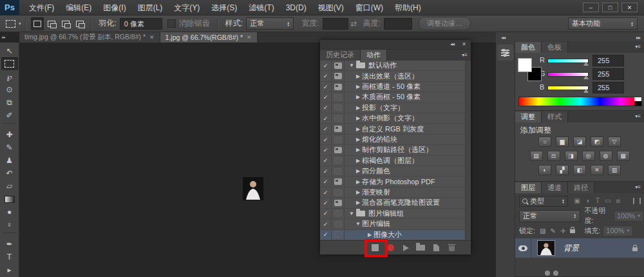  What do you see at coordinates (14, 24) in the screenshot?
I see `tool-preset-picker: ▾` at bounding box center [14, 24].